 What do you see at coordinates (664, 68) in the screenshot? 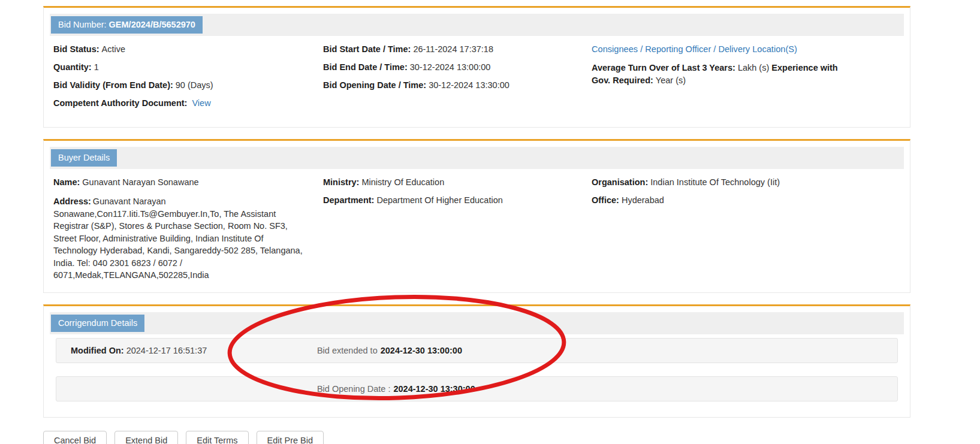
I see `turnover-label: Average Turn Over of Last 3 Years:` at bounding box center [664, 68].